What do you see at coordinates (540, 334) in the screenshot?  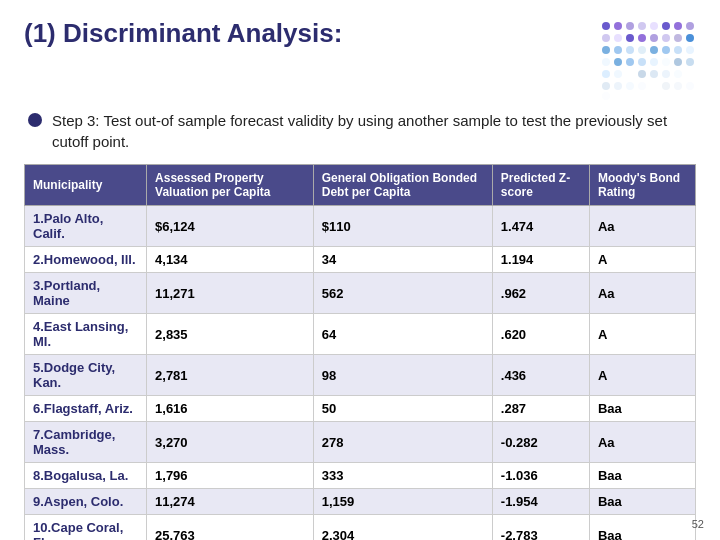 I see `table-cell: .620` at bounding box center [540, 334].